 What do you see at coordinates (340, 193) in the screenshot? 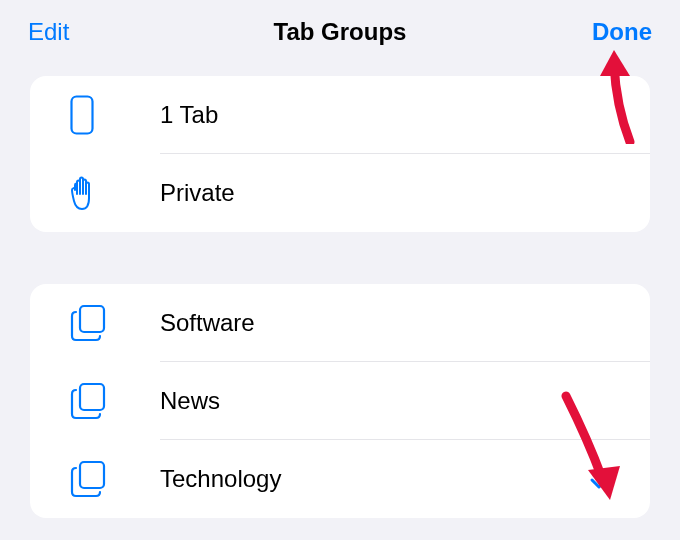
I see `row-private: Private` at bounding box center [340, 193].